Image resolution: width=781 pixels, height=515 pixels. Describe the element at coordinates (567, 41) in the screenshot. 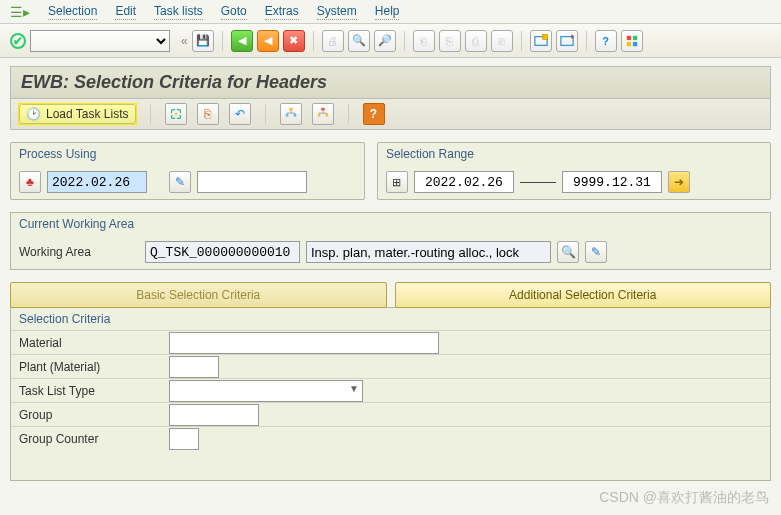

I see `layout-button` at that location.